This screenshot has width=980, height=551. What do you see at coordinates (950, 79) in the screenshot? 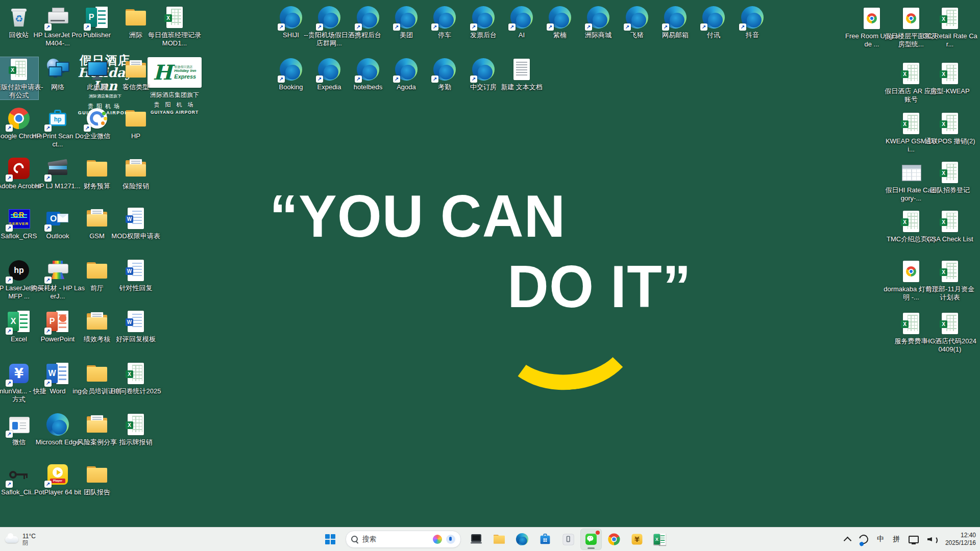
I see `desktop-icon: X 房型-KWEAP` at bounding box center [950, 79].